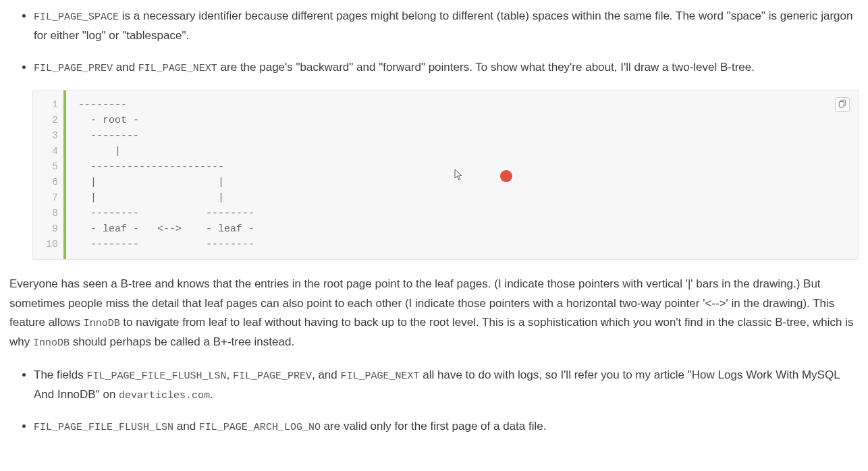  I want to click on code-content: -------- - root - -------- | -----------…, so click(159, 175).